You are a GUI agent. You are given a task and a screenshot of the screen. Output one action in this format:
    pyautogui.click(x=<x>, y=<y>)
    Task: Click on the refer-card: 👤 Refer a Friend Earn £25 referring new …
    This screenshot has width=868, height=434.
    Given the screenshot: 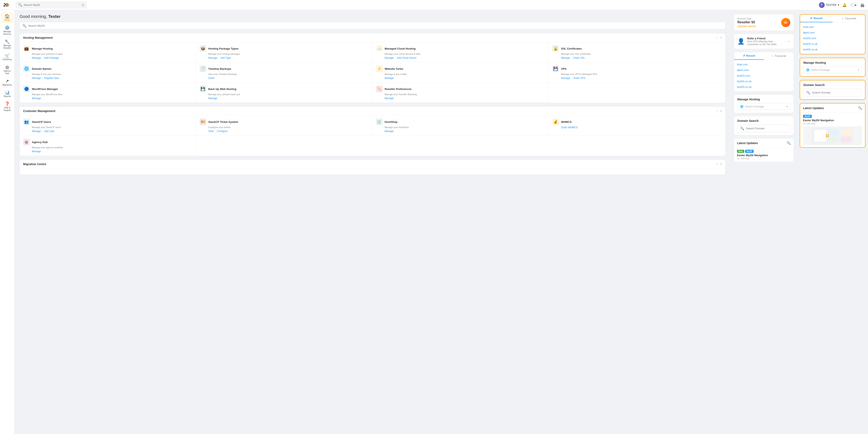 What is the action you would take?
    pyautogui.click(x=764, y=41)
    